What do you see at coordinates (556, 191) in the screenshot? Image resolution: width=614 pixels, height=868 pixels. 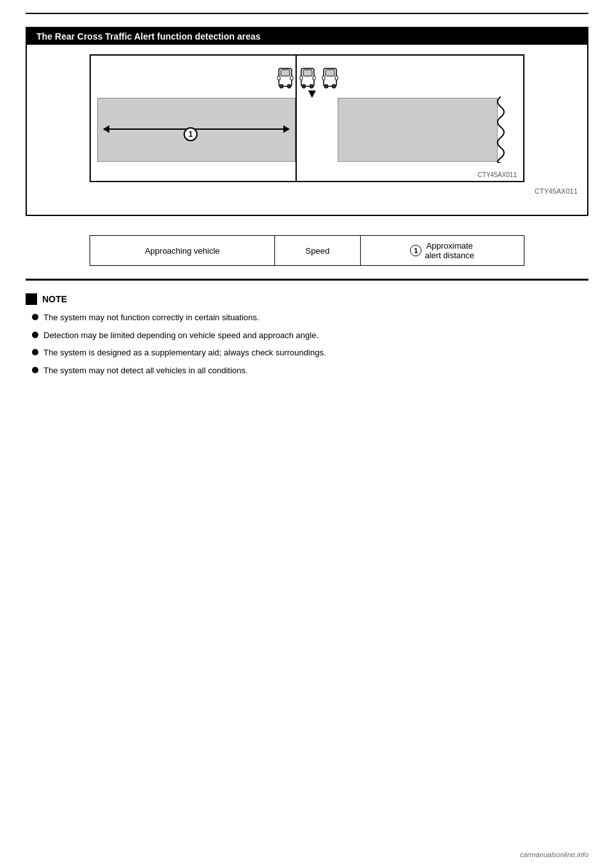 I see `diagram-ref-label: CTY45AX011` at bounding box center [556, 191].